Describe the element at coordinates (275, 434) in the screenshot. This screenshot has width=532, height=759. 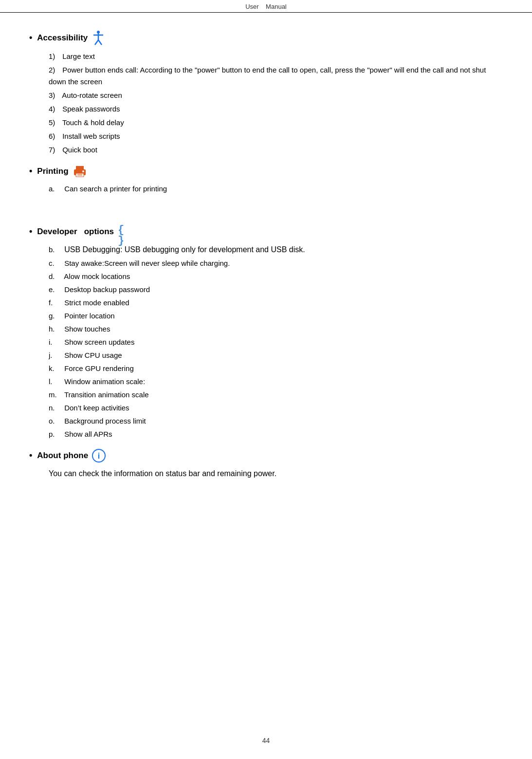
I see `list-item: p. Show all APRs` at that location.